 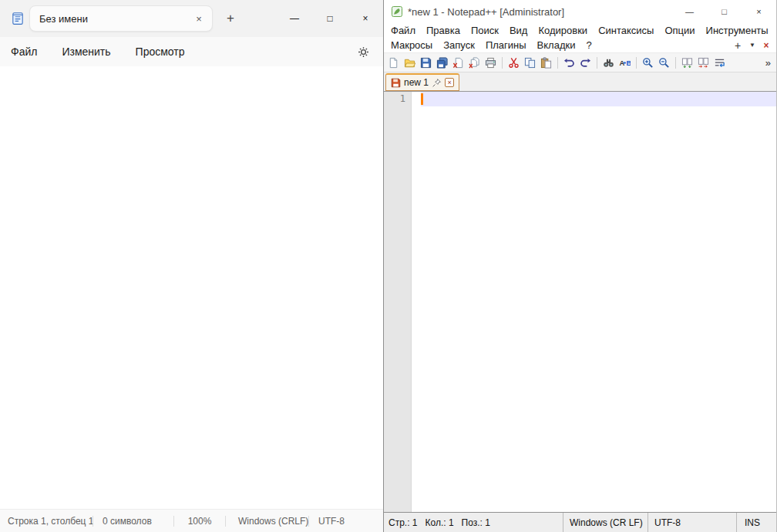 I want to click on notepad-statusbar: Строка 1, столбец 1 0 символов 100% Wind…, so click(x=191, y=520).